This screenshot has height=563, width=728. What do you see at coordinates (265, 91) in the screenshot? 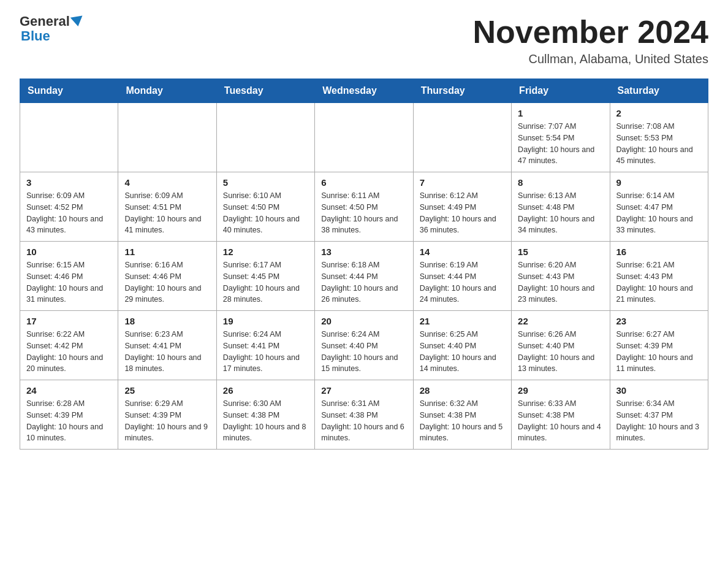
I see `weekday-header-tuesday: Tuesday` at bounding box center [265, 91].